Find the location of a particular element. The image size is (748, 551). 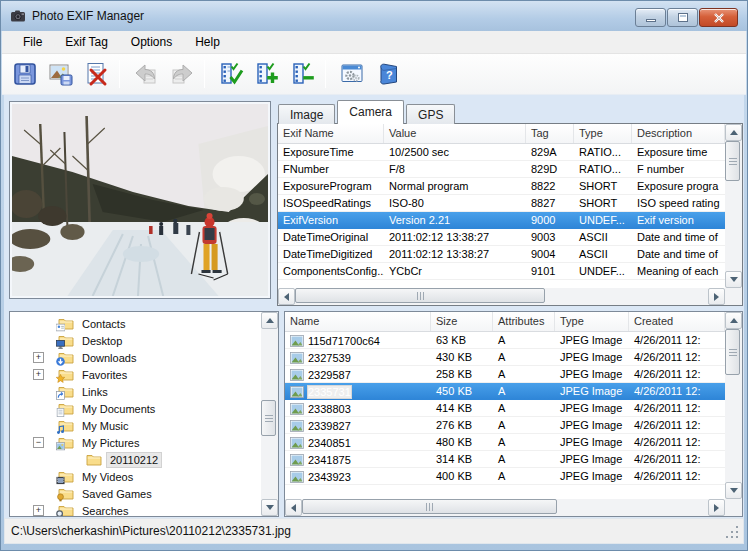

menu-item-file: File is located at coordinates (32, 42).